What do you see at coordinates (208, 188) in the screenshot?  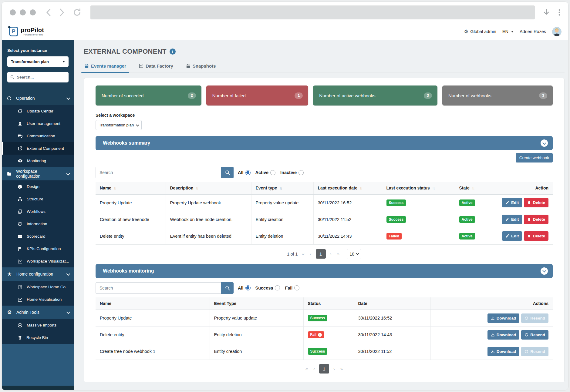 I see `col-description: Description↑↓` at bounding box center [208, 188].